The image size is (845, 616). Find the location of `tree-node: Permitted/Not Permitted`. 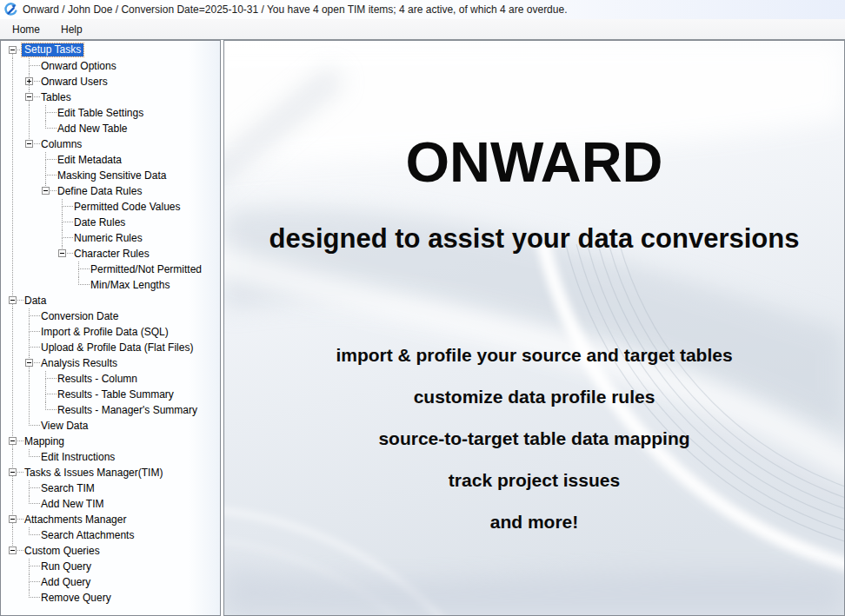

tree-node: Permitted/Not Permitted is located at coordinates (110, 269).